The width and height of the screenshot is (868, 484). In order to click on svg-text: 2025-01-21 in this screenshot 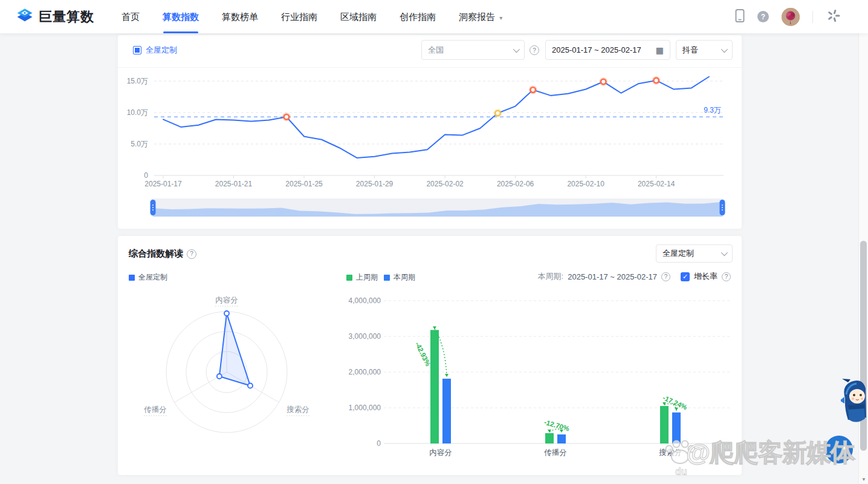, I will do `click(234, 184)`.